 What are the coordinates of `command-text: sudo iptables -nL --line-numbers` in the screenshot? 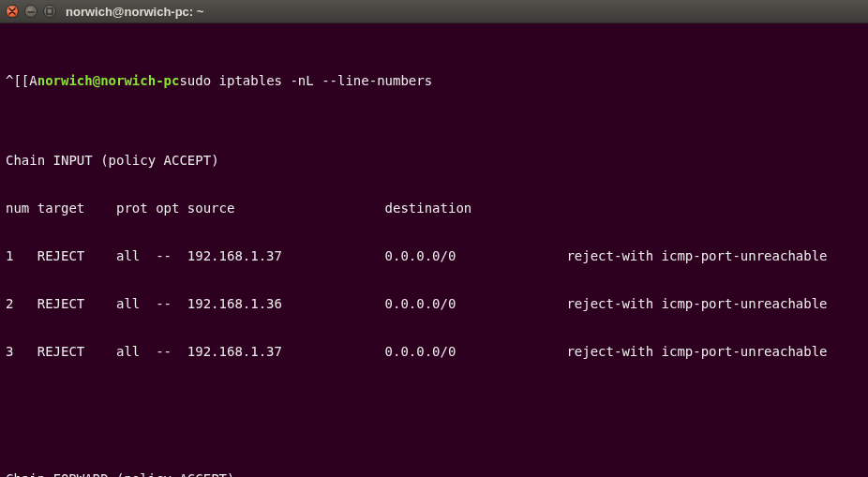 It's located at (306, 81).